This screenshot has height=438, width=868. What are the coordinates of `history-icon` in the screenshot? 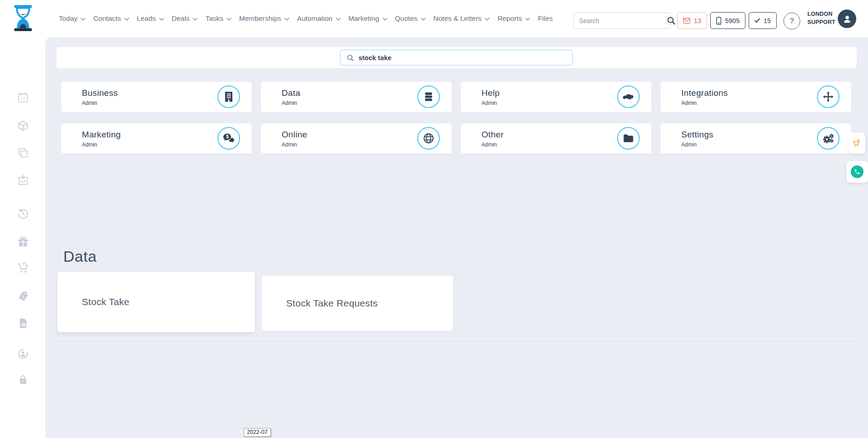 It's located at (23, 214).